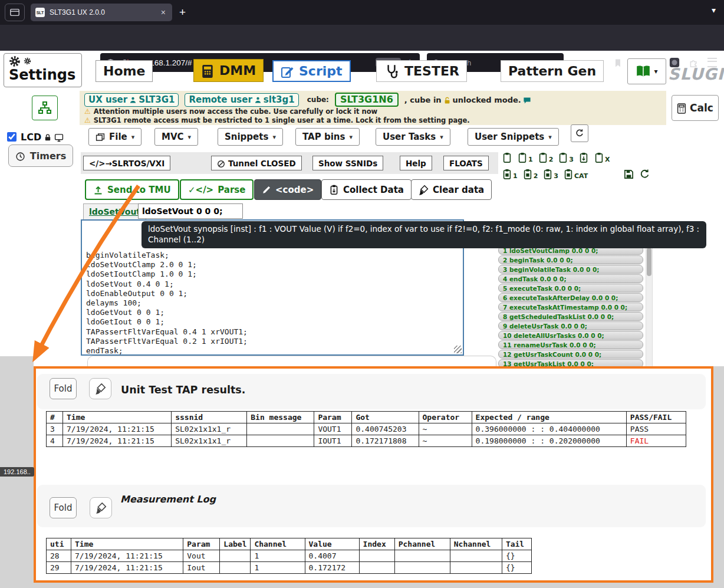  What do you see at coordinates (571, 288) in the screenshot?
I see `snippet-item: 5 executeTask 0.0 0 0;` at bounding box center [571, 288].